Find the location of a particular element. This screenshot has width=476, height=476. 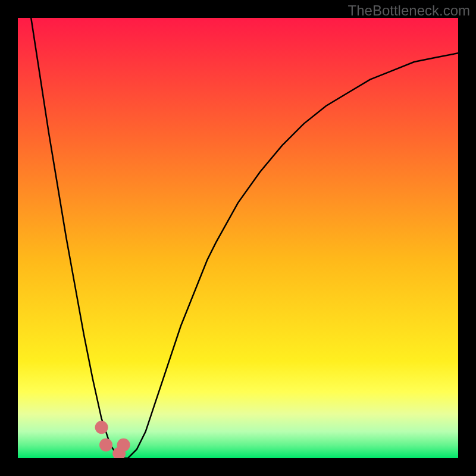

watermark-text: TheBottleneck.com is located at coordinates (409, 11).